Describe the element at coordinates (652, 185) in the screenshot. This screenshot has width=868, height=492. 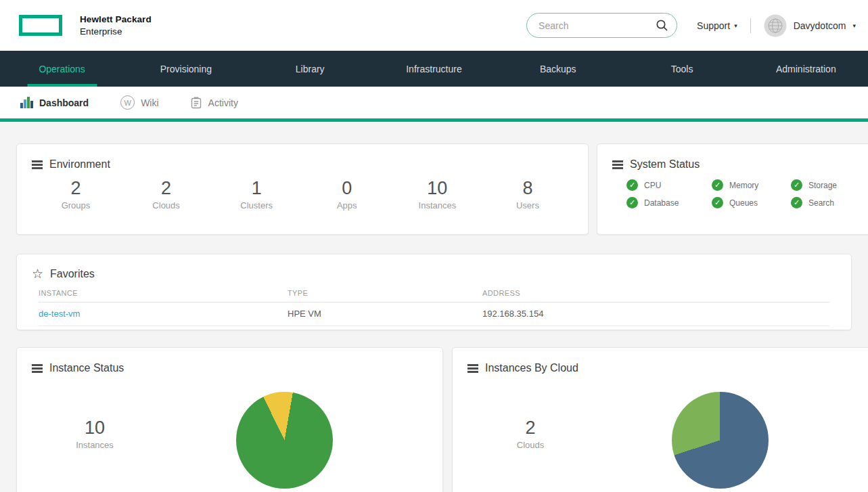
I see `status-label: CPU` at that location.